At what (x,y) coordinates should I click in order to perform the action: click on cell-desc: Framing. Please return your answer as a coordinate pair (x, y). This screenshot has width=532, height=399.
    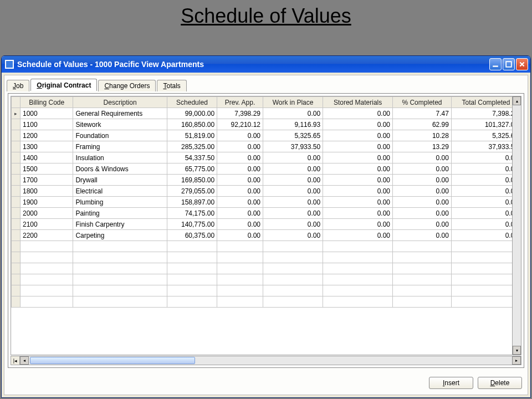
    Looking at the image, I should click on (120, 147).